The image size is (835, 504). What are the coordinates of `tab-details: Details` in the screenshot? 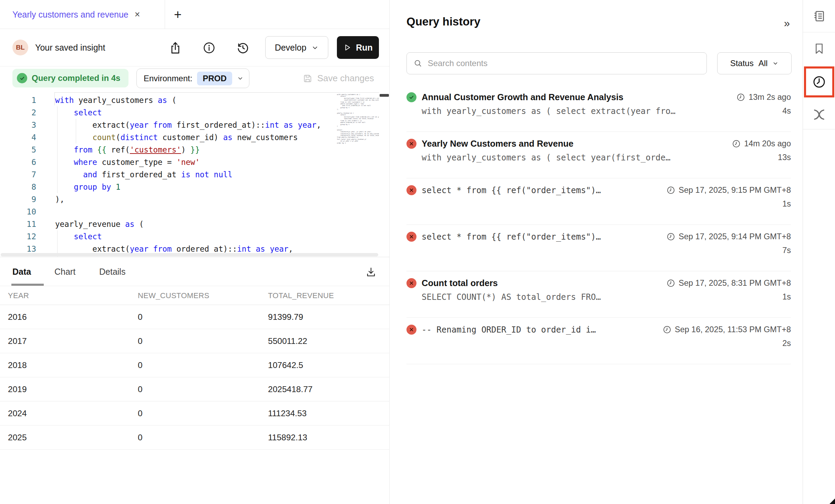 It's located at (112, 272).